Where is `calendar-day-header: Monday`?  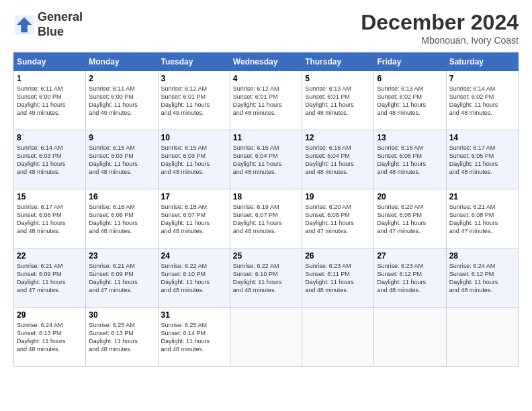
calendar-day-header: Monday is located at coordinates (122, 62).